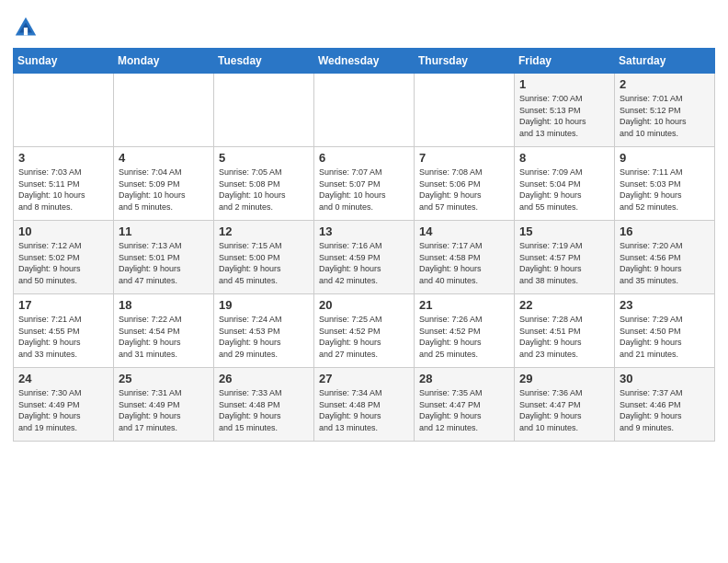 Image resolution: width=728 pixels, height=563 pixels. What do you see at coordinates (564, 410) in the screenshot?
I see `day-info: Sunrise: 7:36 AM Sunset: 4:47 PM Dayligh…` at bounding box center [564, 410].